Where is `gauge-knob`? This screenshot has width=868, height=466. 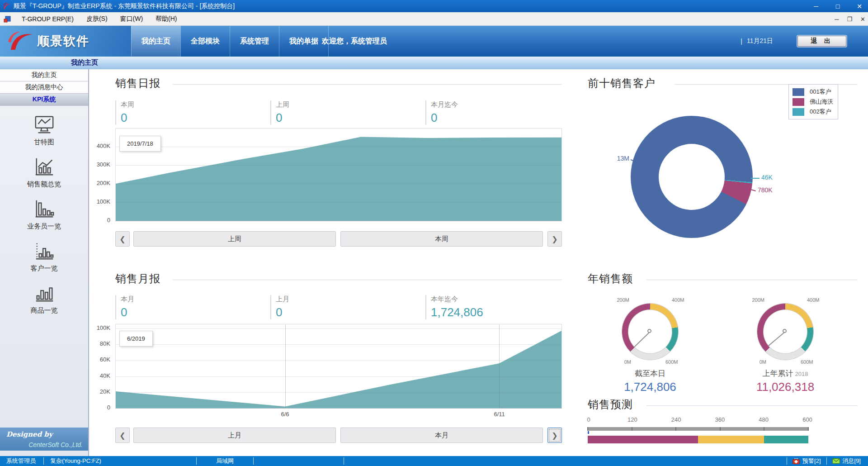 gauge-knob is located at coordinates (785, 331).